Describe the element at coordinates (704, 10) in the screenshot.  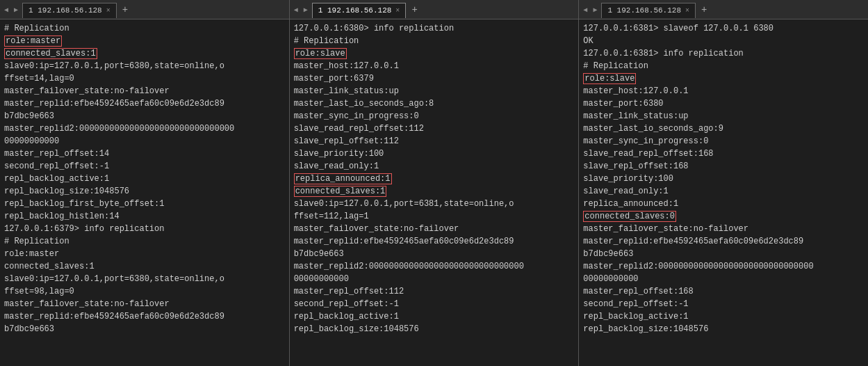
I see `tab-plus-3: +` at that location.